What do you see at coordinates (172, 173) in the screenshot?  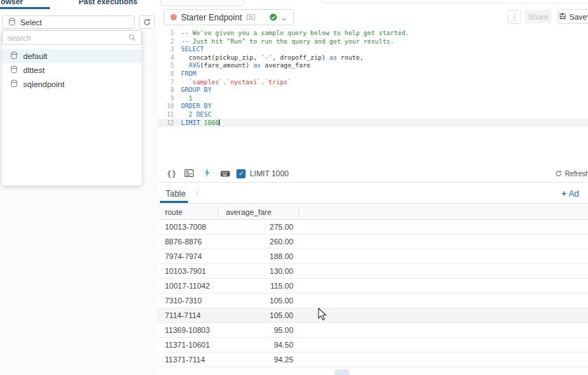 I see `format-query-button: {}` at bounding box center [172, 173].